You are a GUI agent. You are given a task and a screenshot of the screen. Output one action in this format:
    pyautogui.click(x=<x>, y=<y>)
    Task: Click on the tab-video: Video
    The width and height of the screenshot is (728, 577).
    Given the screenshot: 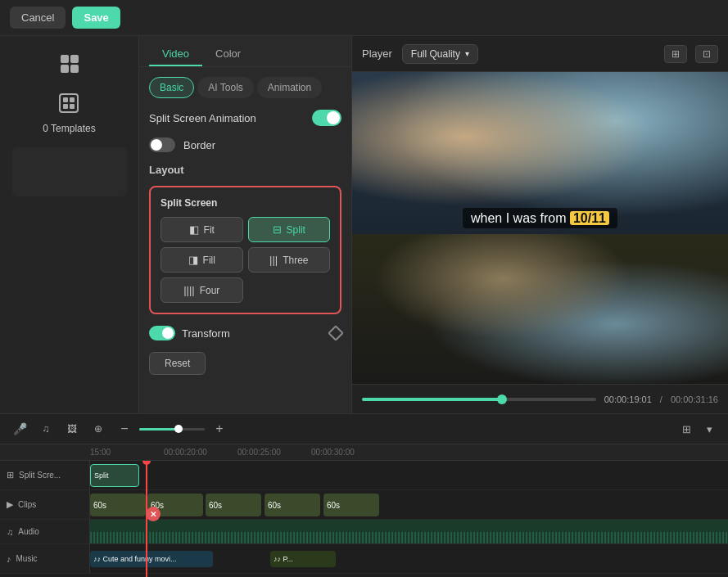 What is the action you would take?
    pyautogui.click(x=175, y=54)
    